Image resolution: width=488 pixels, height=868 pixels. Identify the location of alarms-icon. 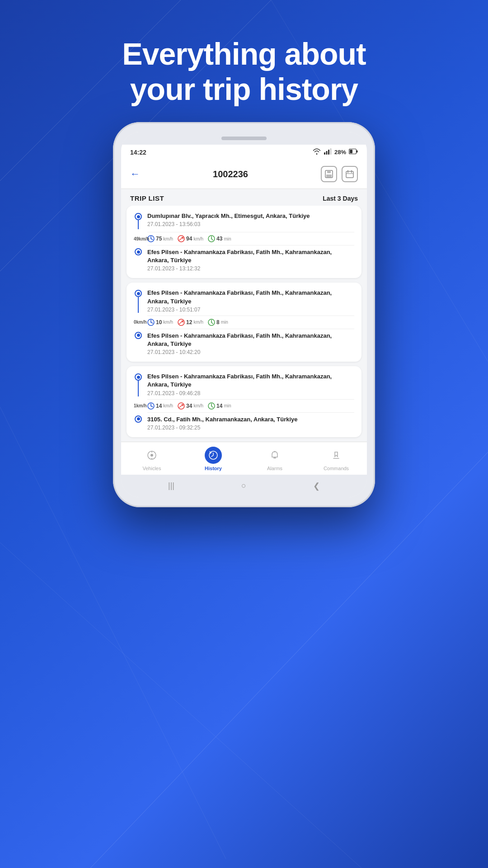
(275, 455).